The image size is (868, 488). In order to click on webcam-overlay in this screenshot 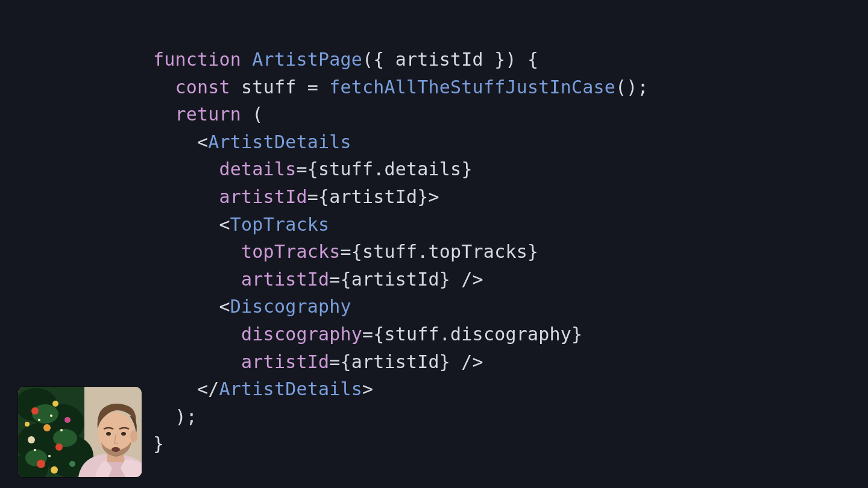, I will do `click(80, 432)`.